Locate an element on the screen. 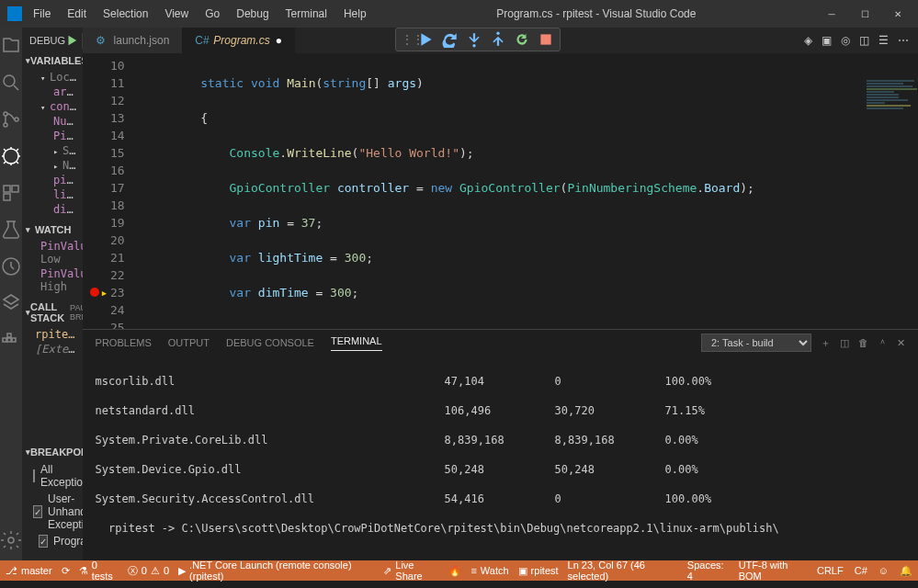 The width and height of the screenshot is (918, 588). sb-launch: ▶.NET Core Launch (remote console) (rpit… is located at coordinates (276, 571).